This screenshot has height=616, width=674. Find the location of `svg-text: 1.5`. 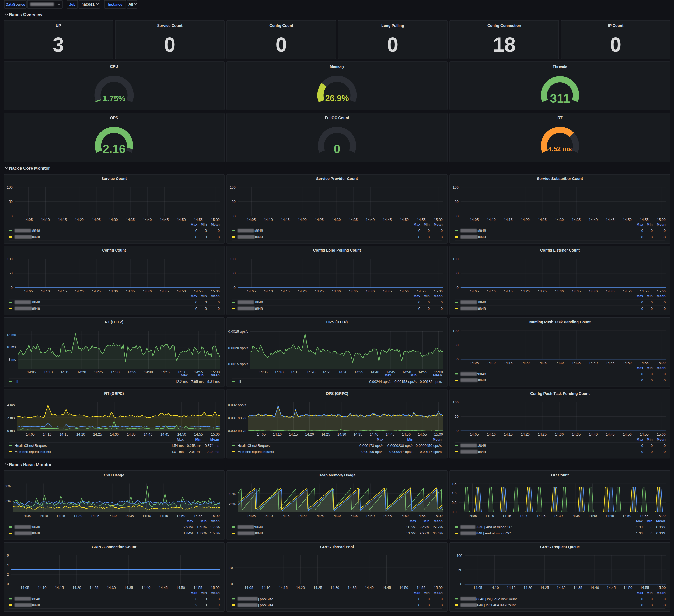

svg-text: 1.5 is located at coordinates (454, 484).